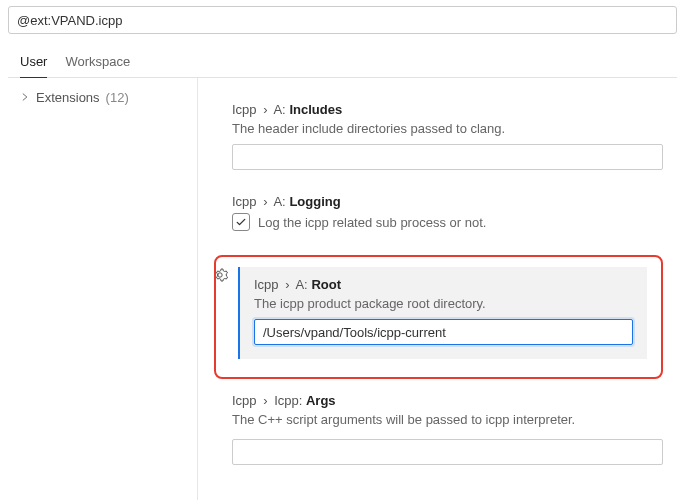  I want to click on logging-checkbox, so click(241, 222).